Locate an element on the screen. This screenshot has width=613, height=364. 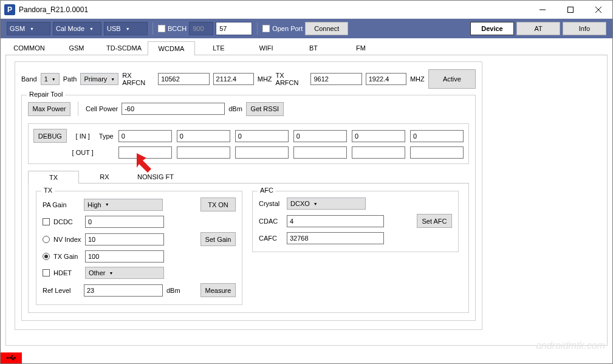
bcch-label: BCCH is located at coordinates (177, 29).